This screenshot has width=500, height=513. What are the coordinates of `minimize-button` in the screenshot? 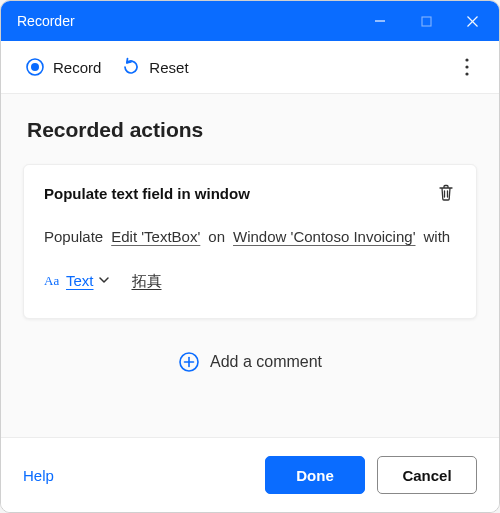 It's located at (380, 21).